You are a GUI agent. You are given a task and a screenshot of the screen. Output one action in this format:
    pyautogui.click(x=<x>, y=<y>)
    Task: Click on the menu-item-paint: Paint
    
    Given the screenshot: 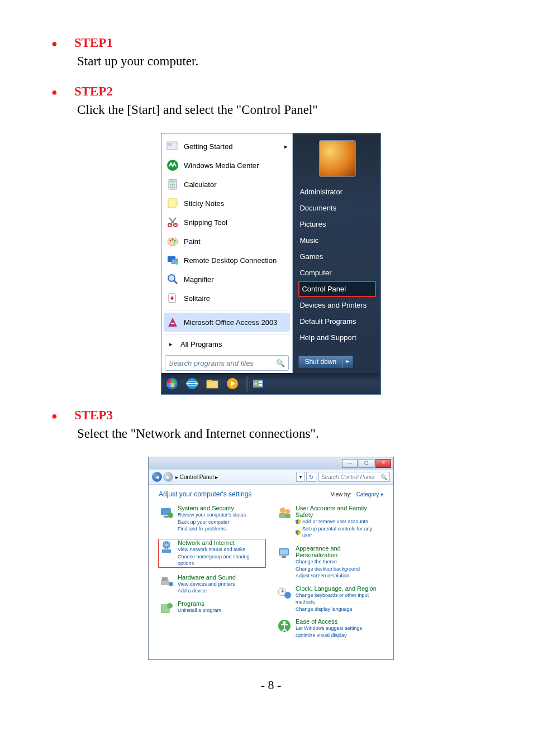 What is the action you would take?
    pyautogui.click(x=227, y=241)
    